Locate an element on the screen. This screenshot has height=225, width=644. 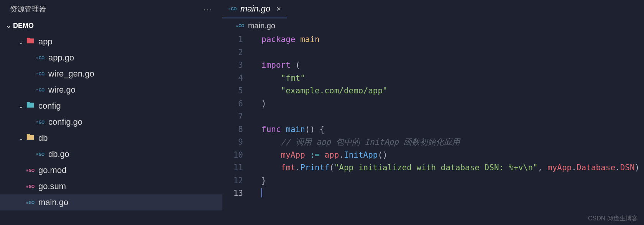
sidebar-title: 资源管理器 is located at coordinates (28, 9).